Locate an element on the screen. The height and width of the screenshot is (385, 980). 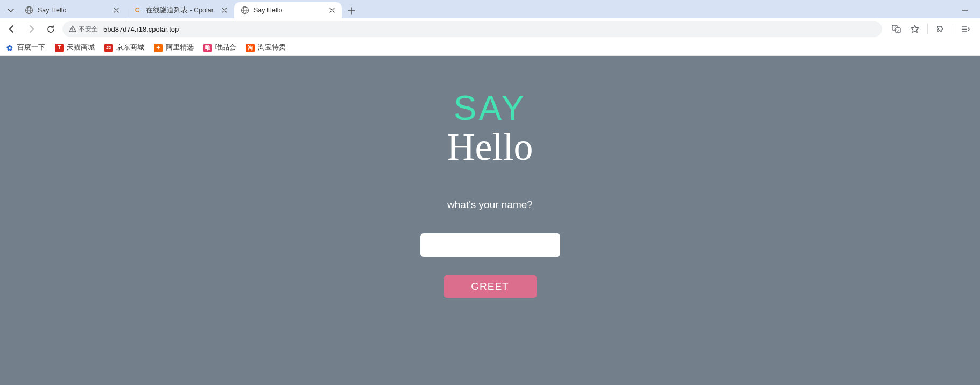
ali-icon: ✦ is located at coordinates (158, 48).